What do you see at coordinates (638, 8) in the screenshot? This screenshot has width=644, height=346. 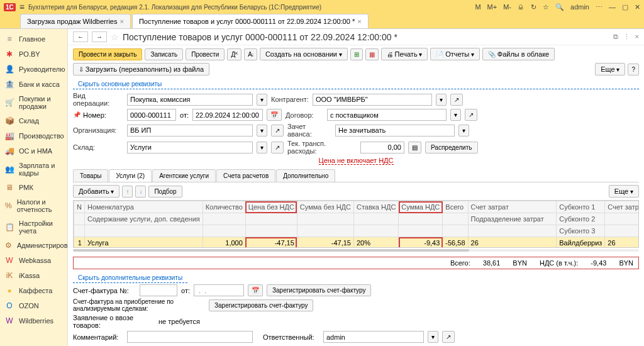 I see `close-icon: ✕` at bounding box center [638, 8].